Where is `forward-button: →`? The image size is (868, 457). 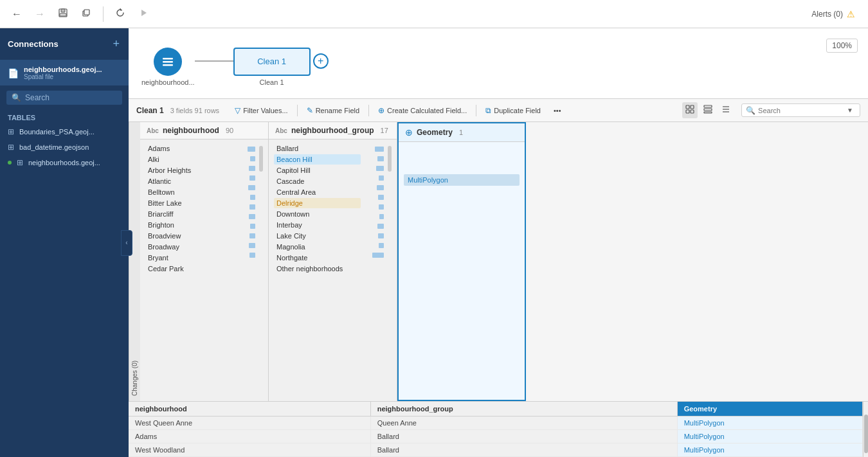
forward-button: → is located at coordinates (40, 14).